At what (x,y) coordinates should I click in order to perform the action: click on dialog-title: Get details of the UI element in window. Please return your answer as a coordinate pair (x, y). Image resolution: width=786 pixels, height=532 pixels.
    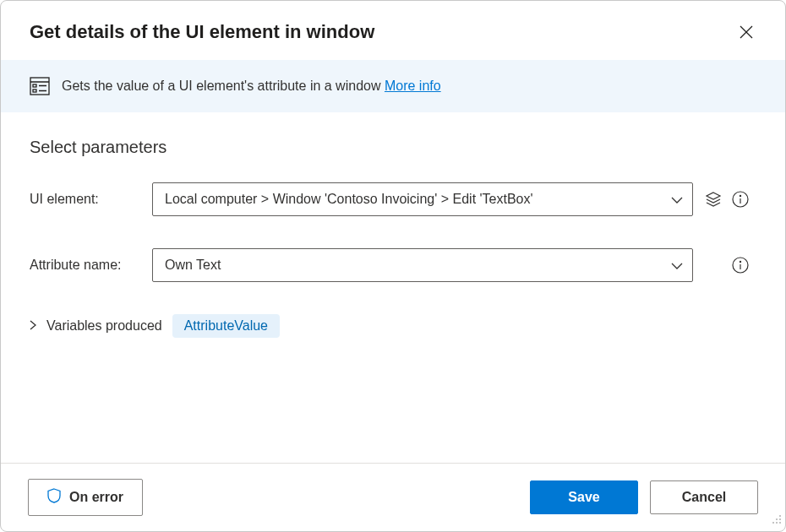
    Looking at the image, I should click on (202, 32).